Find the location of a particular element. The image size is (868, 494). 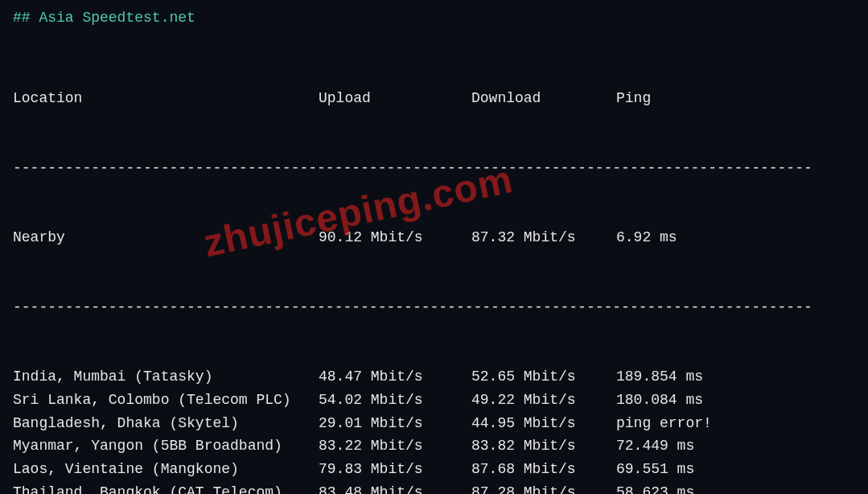

cell-upload: 54.02 Mbit/s is located at coordinates (395, 401).